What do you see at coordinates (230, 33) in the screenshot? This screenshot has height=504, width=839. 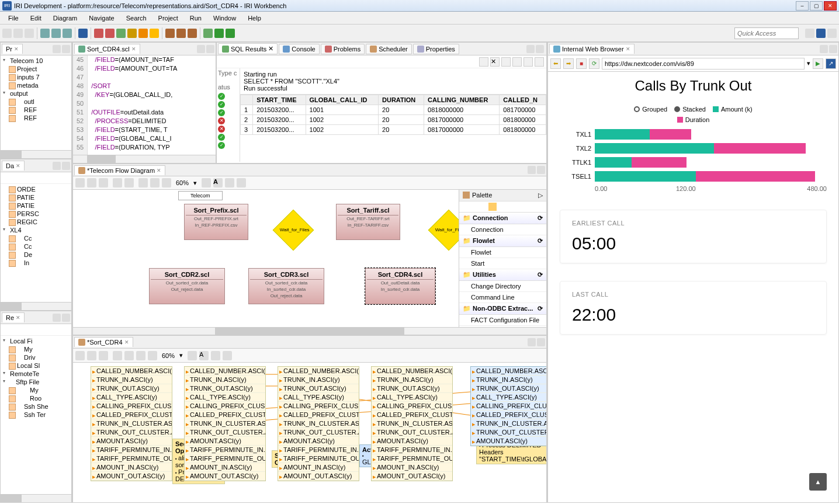 I see `run-last-icon` at bounding box center [230, 33].